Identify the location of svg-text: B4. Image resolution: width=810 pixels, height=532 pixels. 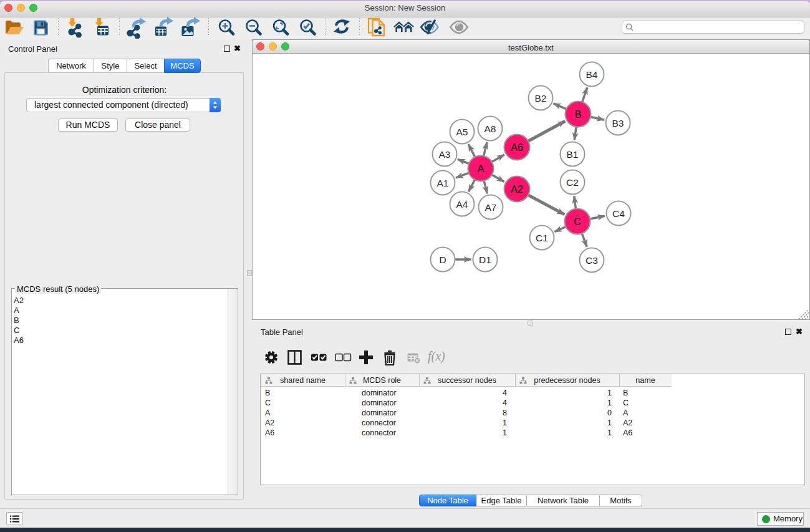
(592, 75).